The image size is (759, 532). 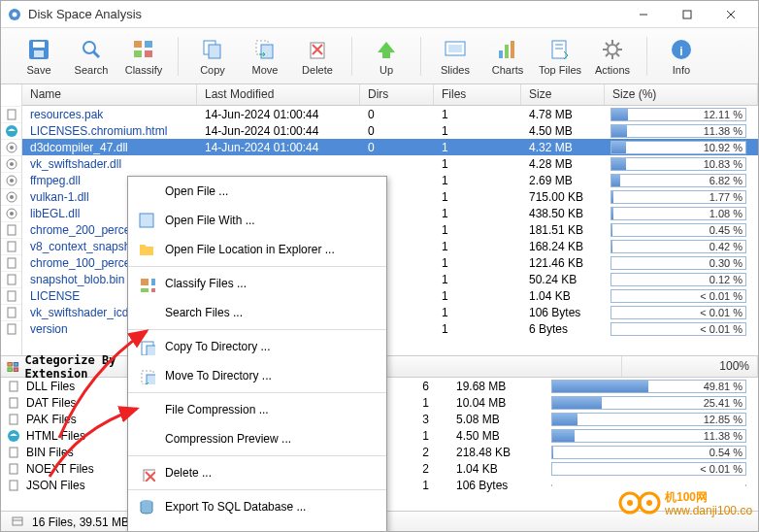 What do you see at coordinates (563, 230) in the screenshot?
I see `cell-size: 181.51 KB` at bounding box center [563, 230].